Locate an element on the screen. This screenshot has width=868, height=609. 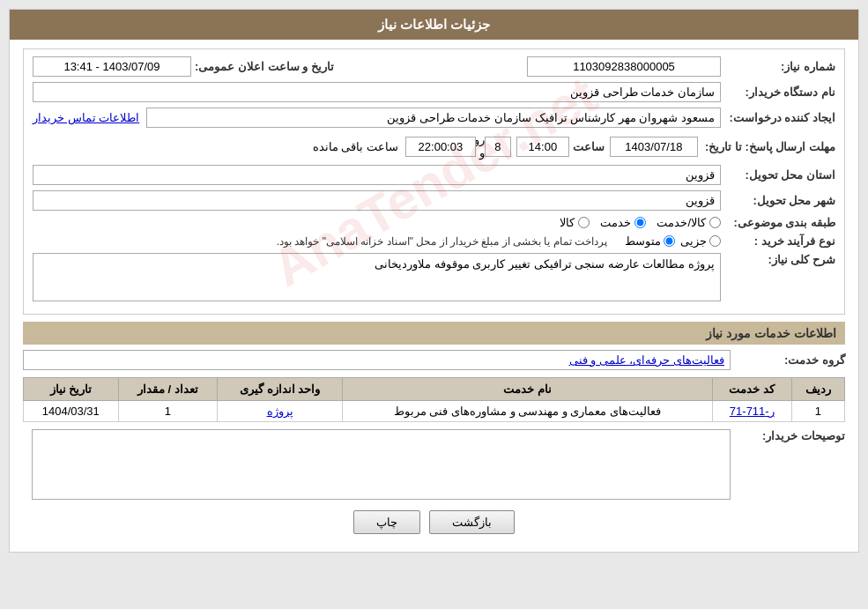
tabaqe-label: طبقه بندی موضوعی: is located at coordinates (778, 222).